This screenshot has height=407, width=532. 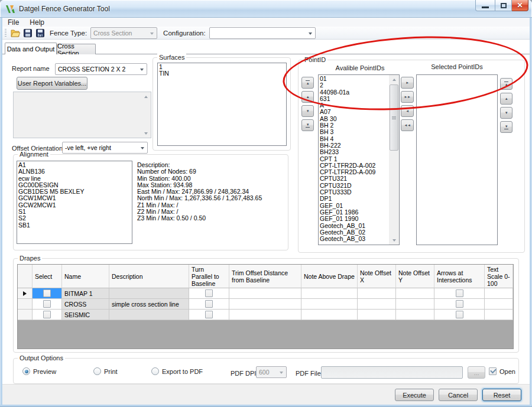 I want to click on preview-radio-group: Preview, so click(x=39, y=371).